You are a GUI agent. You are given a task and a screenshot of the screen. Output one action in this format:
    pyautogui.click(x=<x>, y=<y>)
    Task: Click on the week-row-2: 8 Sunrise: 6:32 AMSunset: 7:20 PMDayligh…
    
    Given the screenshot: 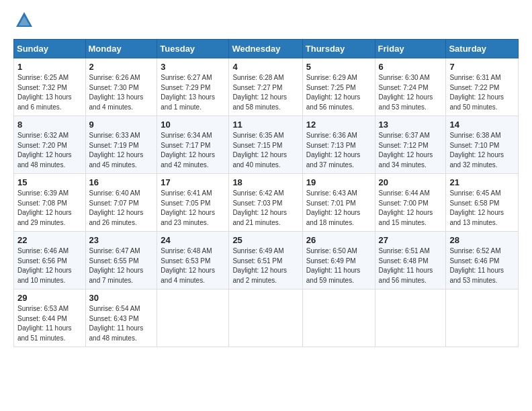 What is the action you would take?
    pyautogui.click(x=266, y=145)
    